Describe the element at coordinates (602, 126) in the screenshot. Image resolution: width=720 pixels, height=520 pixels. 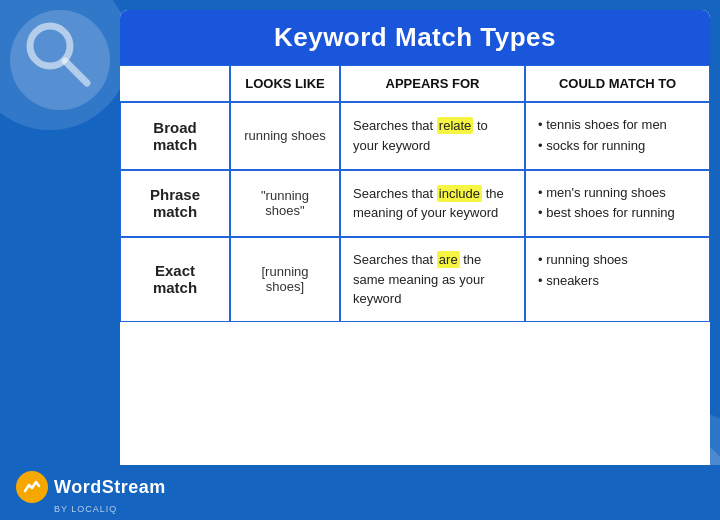
I see `list-item: tennis shoes for men` at that location.